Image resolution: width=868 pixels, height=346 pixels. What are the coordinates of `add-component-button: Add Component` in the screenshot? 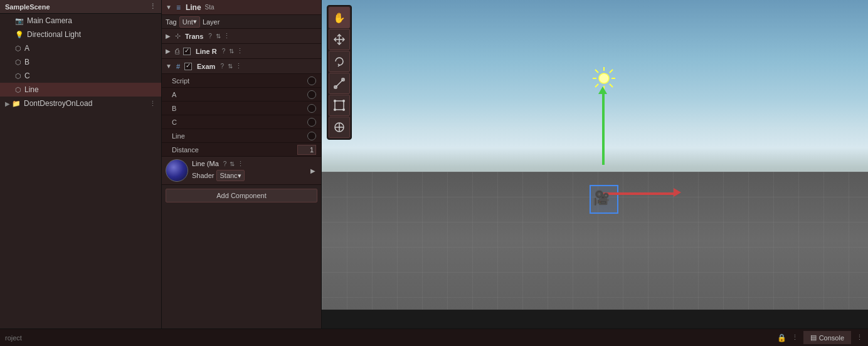 It's located at (241, 196).